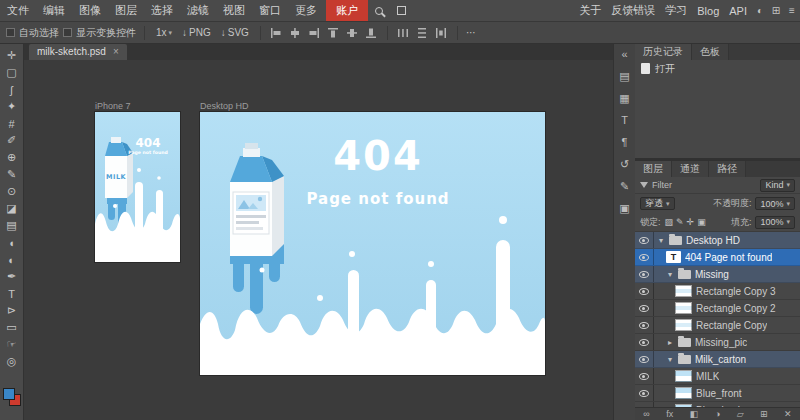 The height and width of the screenshot is (420, 800). I want to click on collapse-panels-icon: «, so click(624, 54).